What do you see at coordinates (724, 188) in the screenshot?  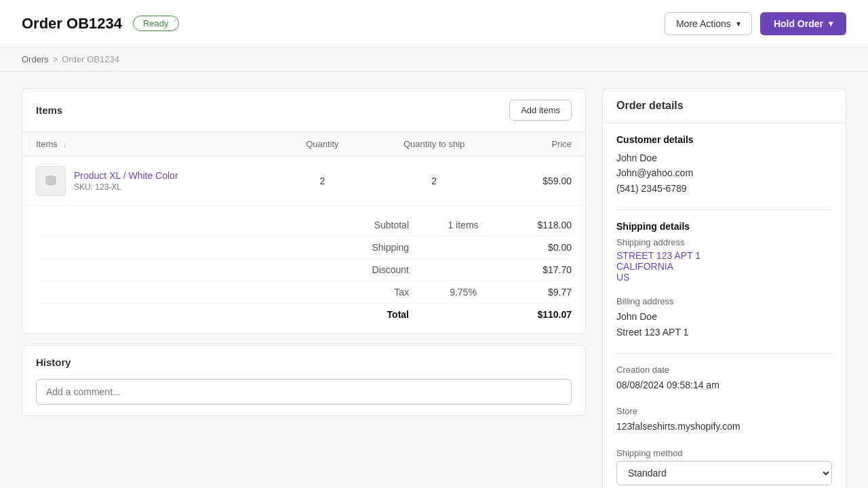 I see `customer-phone: (541) 2345-6789` at bounding box center [724, 188].